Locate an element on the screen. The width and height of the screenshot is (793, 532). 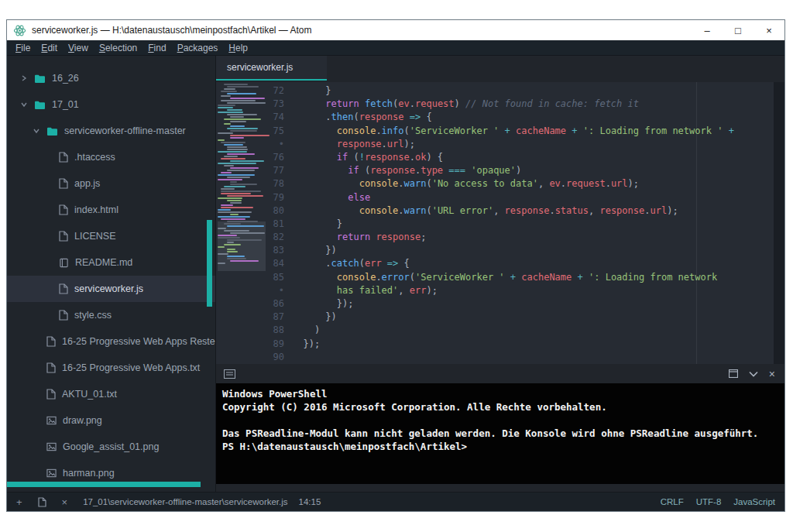
code-text: has failed', err); is located at coordinates (365, 291).